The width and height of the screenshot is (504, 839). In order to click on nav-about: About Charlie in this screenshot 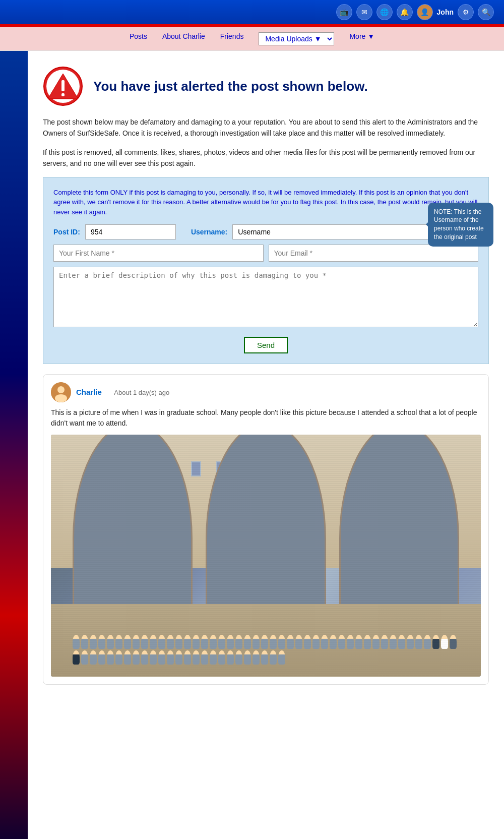, I will do `click(183, 39)`.